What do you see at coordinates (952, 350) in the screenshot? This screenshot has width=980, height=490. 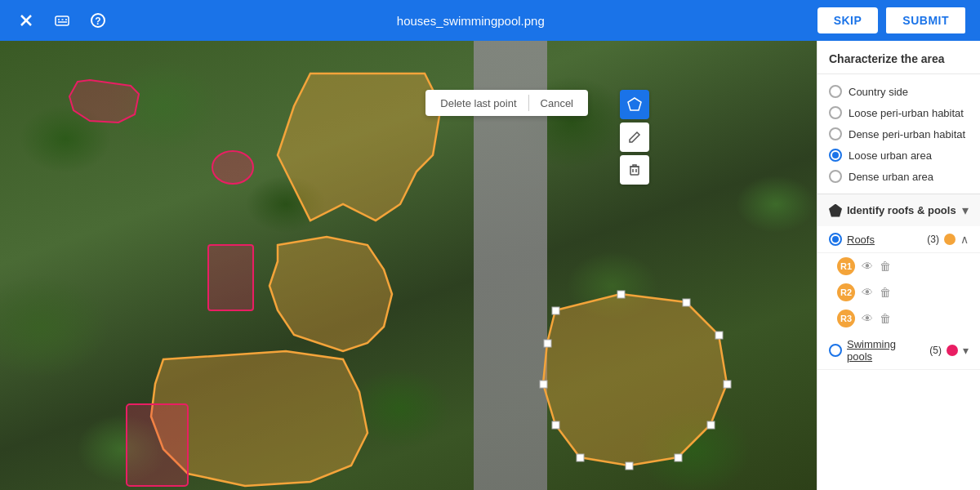 I see `pools-color-dot` at bounding box center [952, 350].